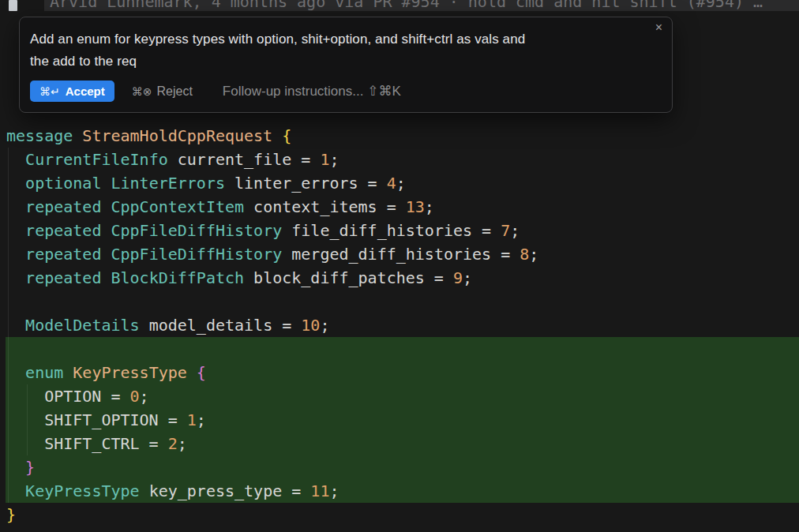 This screenshot has height=532, width=799. I want to click on token-num: 8, so click(524, 254).